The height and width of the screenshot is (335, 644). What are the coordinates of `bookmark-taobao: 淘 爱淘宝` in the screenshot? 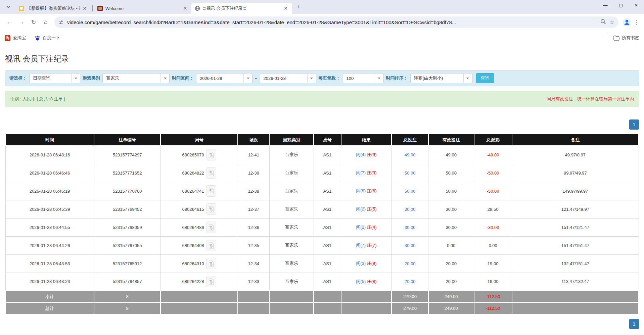 It's located at (15, 38).